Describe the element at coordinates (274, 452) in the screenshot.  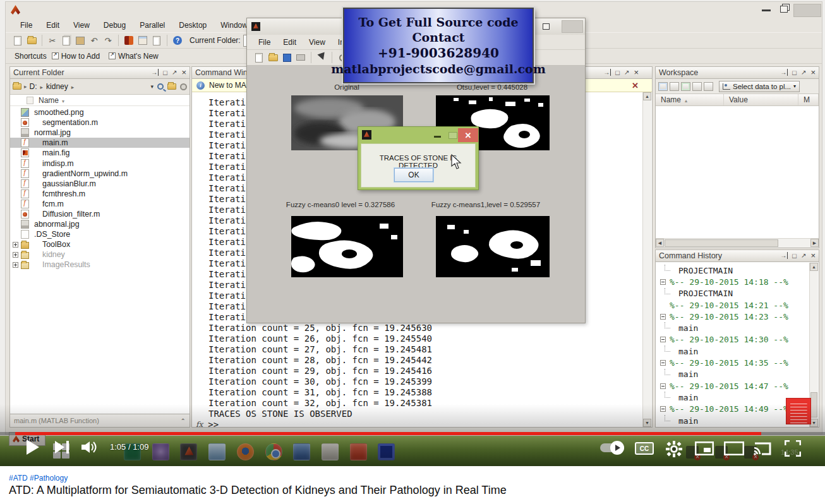
I see `taskbar-icon-chrome-app` at that location.